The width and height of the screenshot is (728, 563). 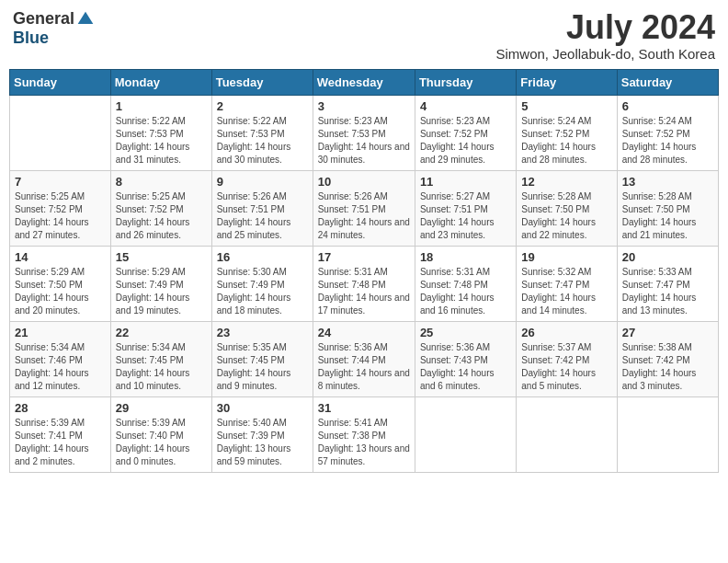 What do you see at coordinates (566, 292) in the screenshot?
I see `day-info: Sunrise: 5:32 AM Sunset: 7:47 PM Dayligh…` at bounding box center [566, 292].